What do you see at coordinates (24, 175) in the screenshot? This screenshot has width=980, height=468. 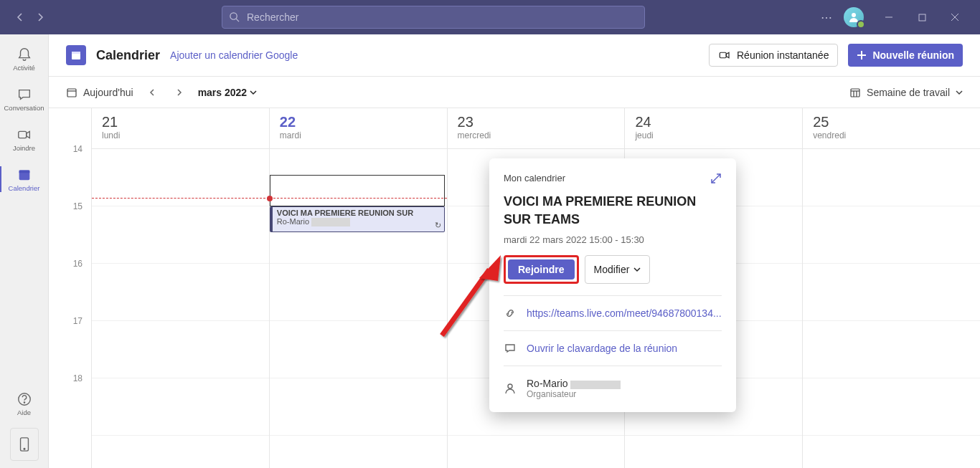 I see `calendar-icon` at bounding box center [24, 175].